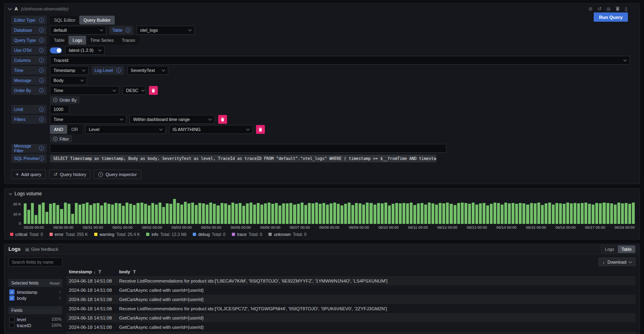 Image resolution: width=644 pixels, height=334 pixels. What do you see at coordinates (59, 129) in the screenshot?
I see `and-option: AND` at bounding box center [59, 129].